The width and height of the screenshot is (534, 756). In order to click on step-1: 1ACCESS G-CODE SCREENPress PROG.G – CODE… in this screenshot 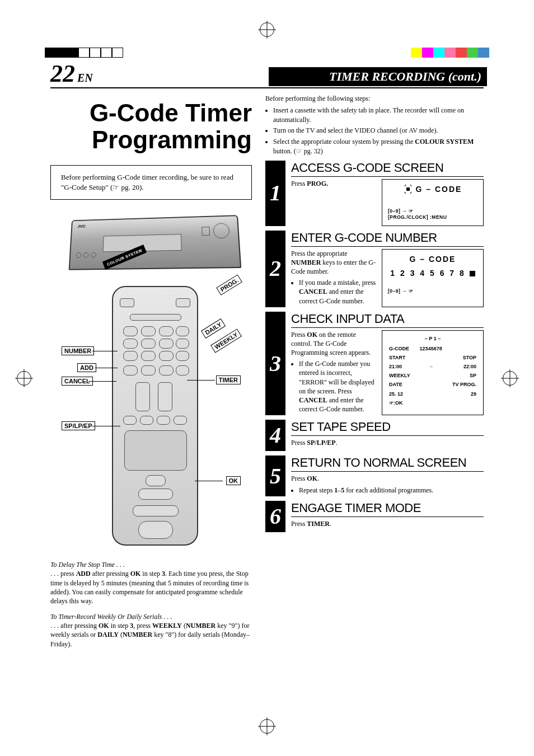, I will do `click(374, 194)`.